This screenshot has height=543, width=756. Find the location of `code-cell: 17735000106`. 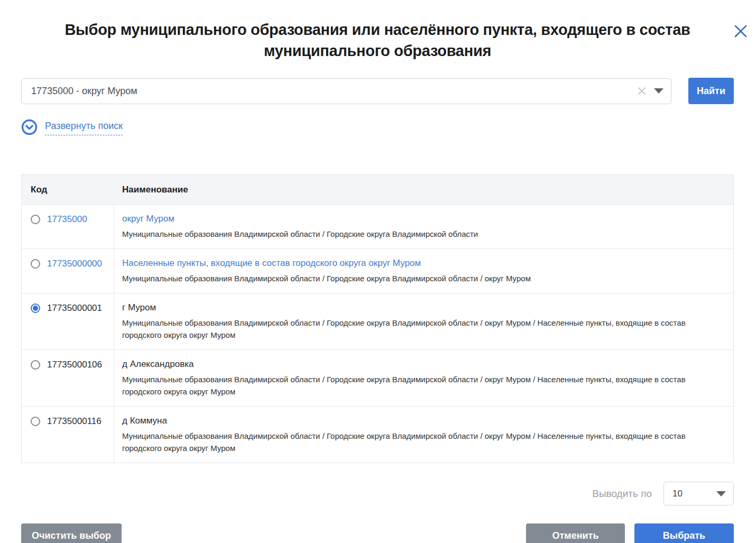

code-cell: 17735000106 is located at coordinates (68, 378).